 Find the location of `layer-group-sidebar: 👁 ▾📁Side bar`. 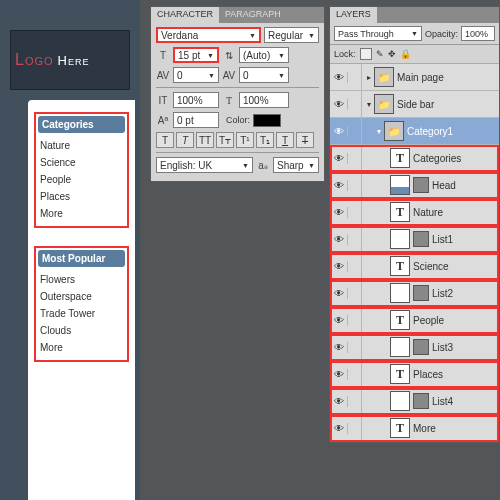

layer-group-sidebar: 👁 ▾📁Side bar is located at coordinates (414, 104).